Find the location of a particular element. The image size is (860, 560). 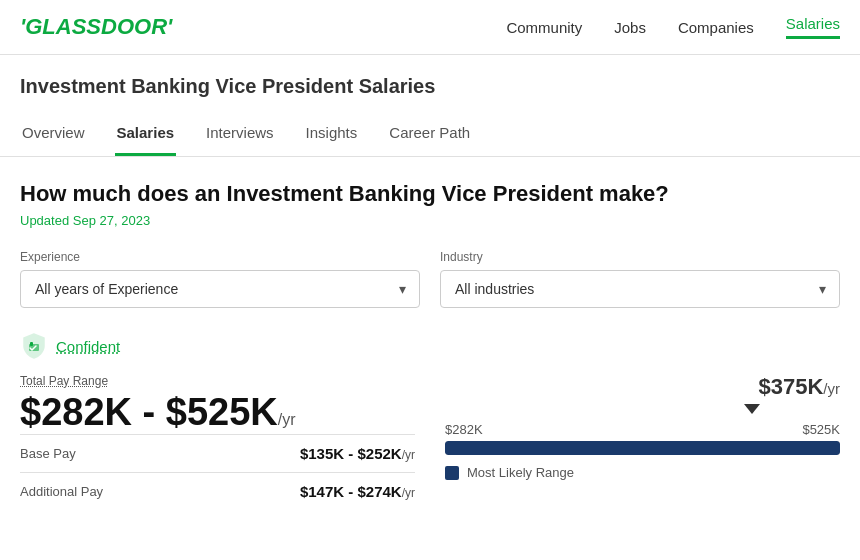

pay-left: Total Pay Range $282K - $525K/yr Base Pa… is located at coordinates (218, 442).